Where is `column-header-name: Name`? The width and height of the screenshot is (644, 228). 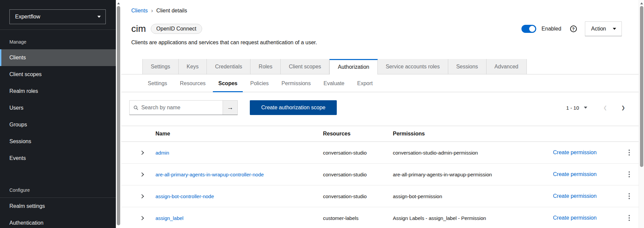
column-header-name: Name is located at coordinates (236, 134).